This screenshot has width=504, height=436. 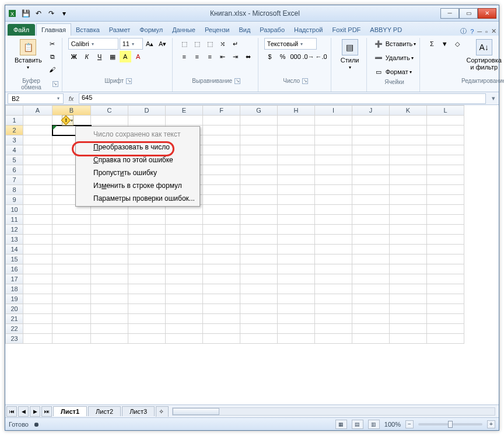 I want to click on cell-C14, so click(x=110, y=250).